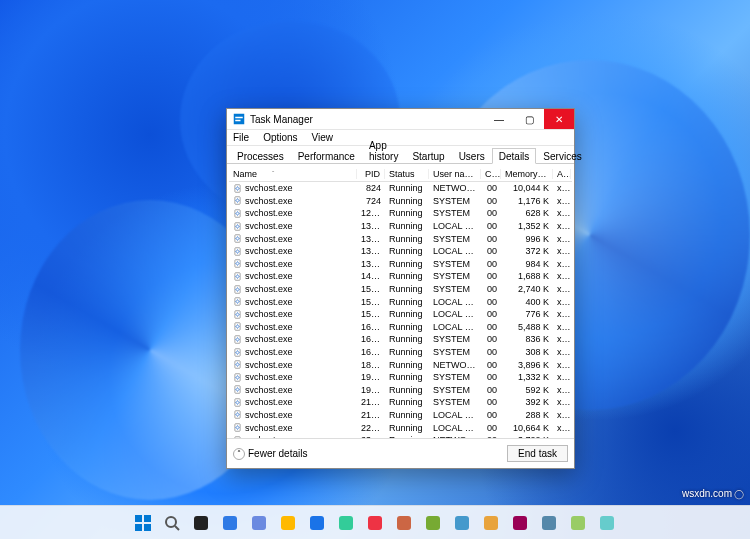 This screenshot has width=750, height=539. What do you see at coordinates (400, 226) in the screenshot?
I see `table-row: svchost.exe1316RunningLOCAL SE...001,352…` at bounding box center [400, 226].